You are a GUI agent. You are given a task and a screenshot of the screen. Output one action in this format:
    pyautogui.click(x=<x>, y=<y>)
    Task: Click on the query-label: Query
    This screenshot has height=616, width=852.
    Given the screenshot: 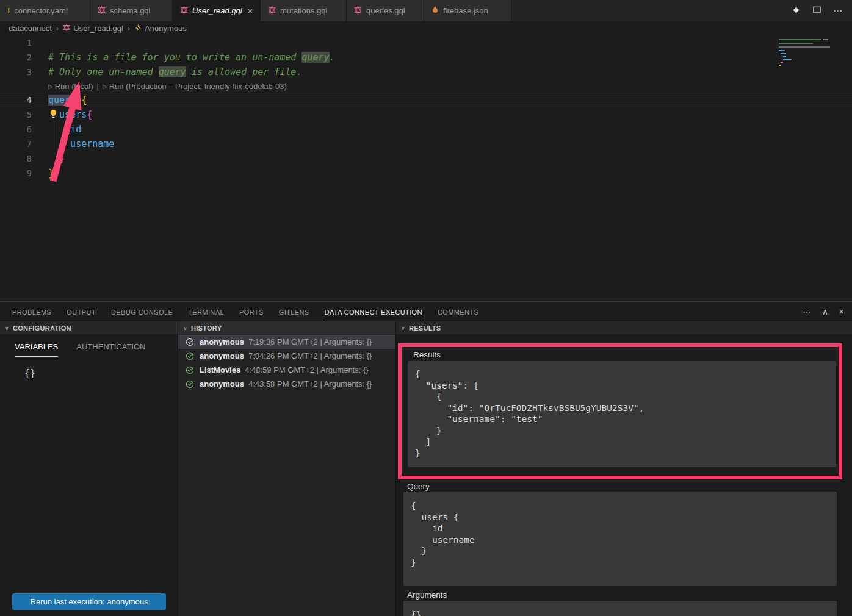 What is the action you would take?
    pyautogui.click(x=415, y=487)
    